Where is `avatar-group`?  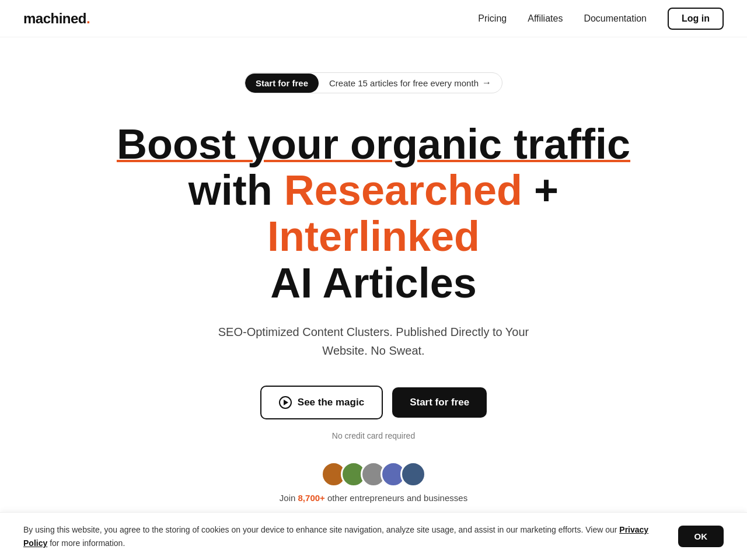
avatar-group is located at coordinates (374, 474).